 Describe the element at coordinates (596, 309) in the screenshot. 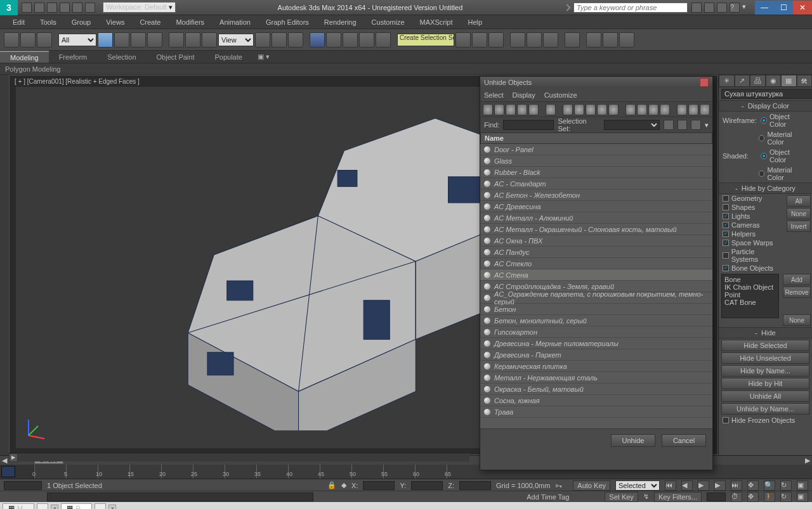

I see `list-item: Бетон` at that location.